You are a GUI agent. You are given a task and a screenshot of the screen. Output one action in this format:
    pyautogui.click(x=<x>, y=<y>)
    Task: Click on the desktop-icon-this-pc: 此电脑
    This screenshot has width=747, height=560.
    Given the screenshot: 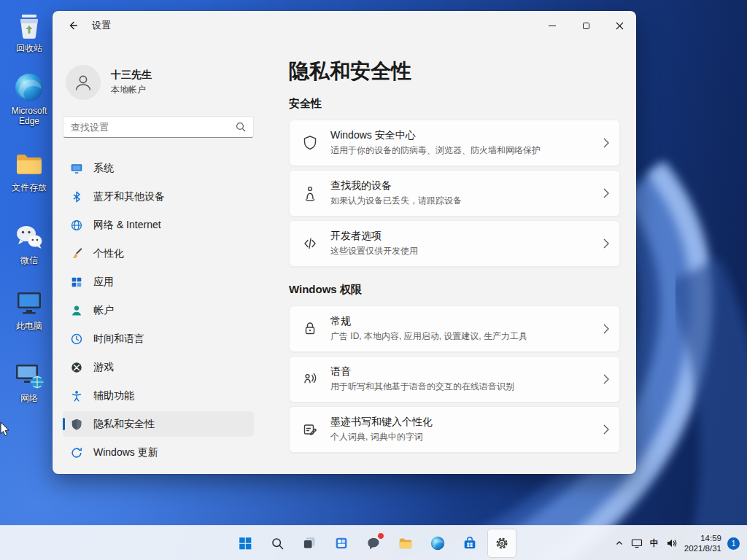 What is the action you would take?
    pyautogui.click(x=29, y=309)
    